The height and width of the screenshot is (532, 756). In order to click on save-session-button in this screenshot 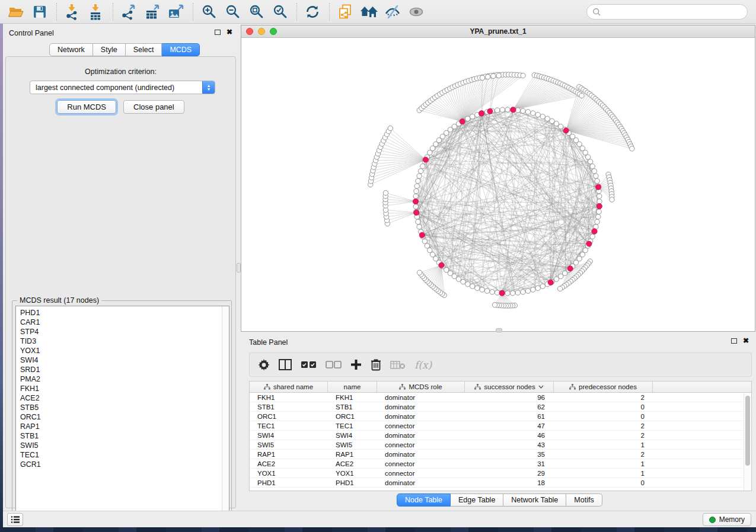, I will do `click(40, 12)`.